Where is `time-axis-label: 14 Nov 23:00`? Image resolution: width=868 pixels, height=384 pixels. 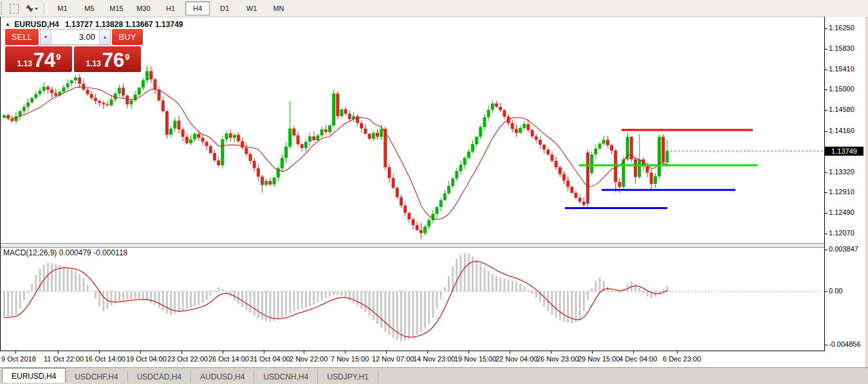
time-axis-label: 14 Nov 23:00 is located at coordinates (434, 359).